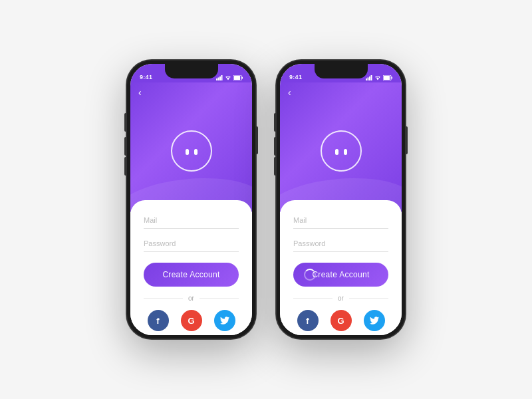 Image resolution: width=532 pixels, height=399 pixels. Describe the element at coordinates (158, 321) in the screenshot. I see `facebook-icon-1: f` at that location.